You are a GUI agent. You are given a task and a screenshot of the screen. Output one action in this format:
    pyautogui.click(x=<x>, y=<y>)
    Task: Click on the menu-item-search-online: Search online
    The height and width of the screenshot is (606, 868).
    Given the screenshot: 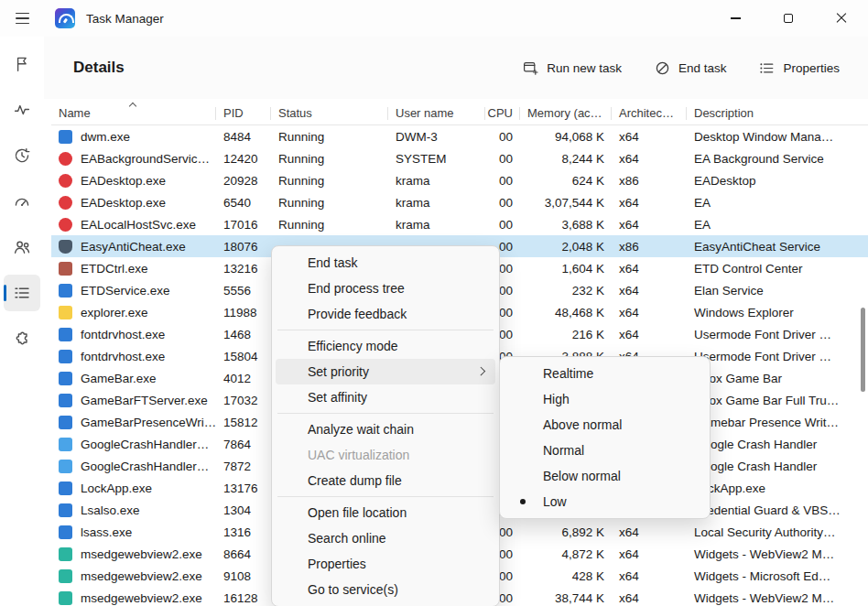 What is the action you would take?
    pyautogui.click(x=385, y=538)
    